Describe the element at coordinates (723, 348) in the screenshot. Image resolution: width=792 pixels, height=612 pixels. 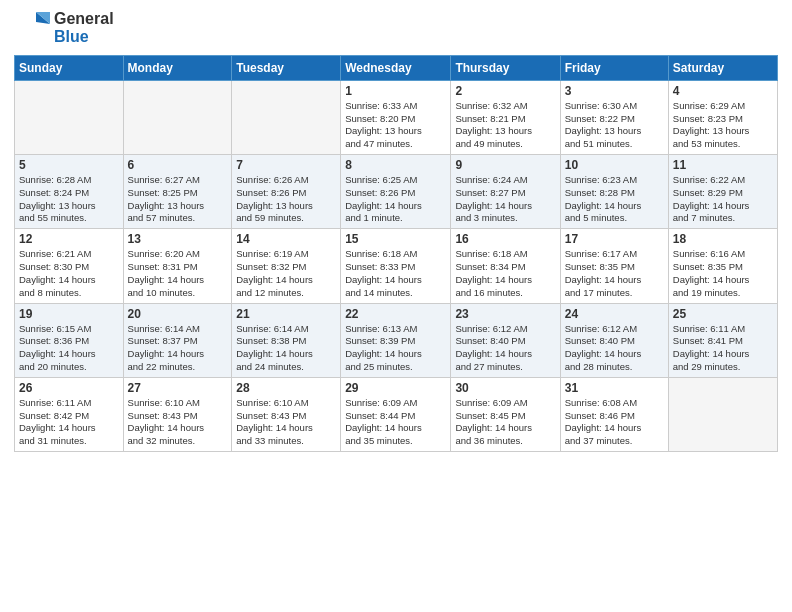
I see `day-info: Sunrise: 6:11 AM Sunset: 8:41 PM Dayligh…` at that location.